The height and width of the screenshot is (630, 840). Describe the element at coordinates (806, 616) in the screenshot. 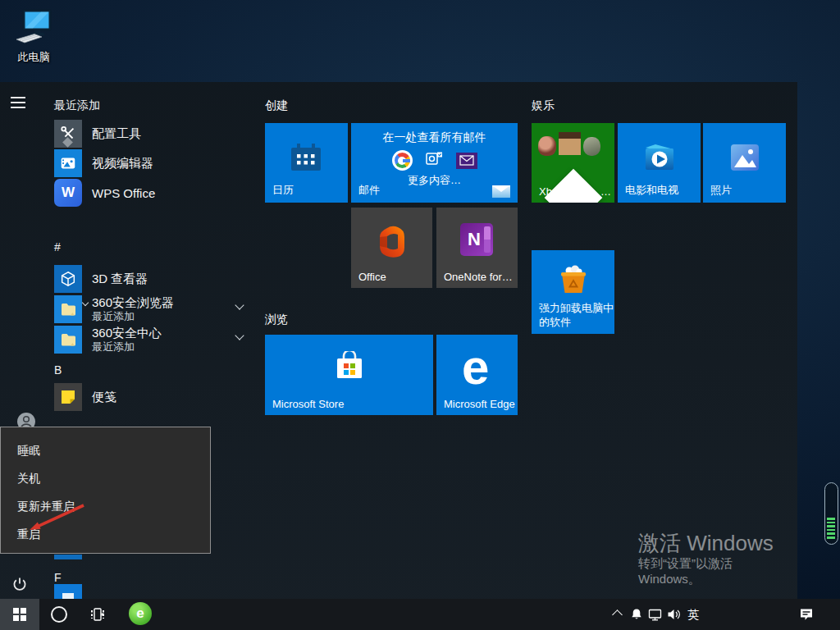

I see `action-center-icon` at that location.